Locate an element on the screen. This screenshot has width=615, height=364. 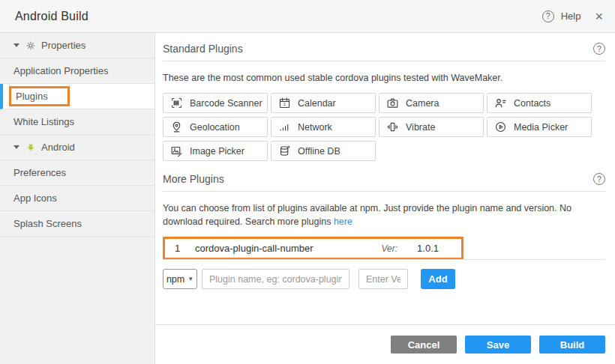
plugin-name-input is located at coordinates (276, 279).